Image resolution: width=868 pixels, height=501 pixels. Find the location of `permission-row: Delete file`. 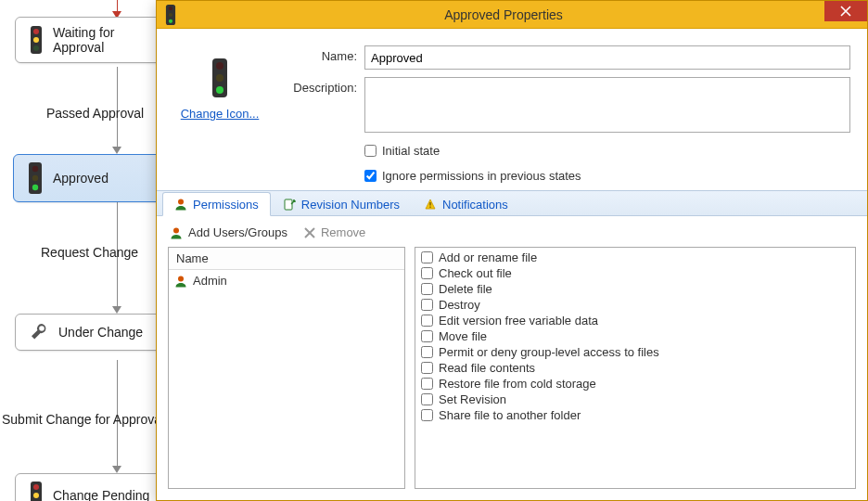

permission-row: Delete file is located at coordinates (635, 289).